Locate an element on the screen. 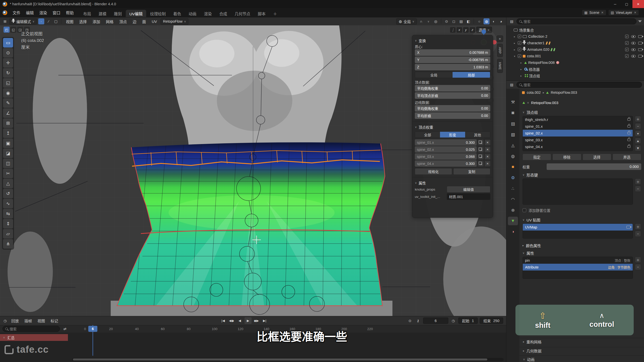  box-select-tool: ▭ is located at coordinates (8, 43).